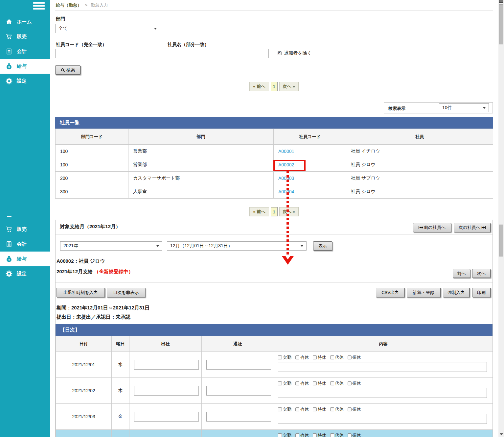 The image size is (504, 437). What do you see at coordinates (456, 293) in the screenshot?
I see `force-input-button: 強制入力` at bounding box center [456, 293].